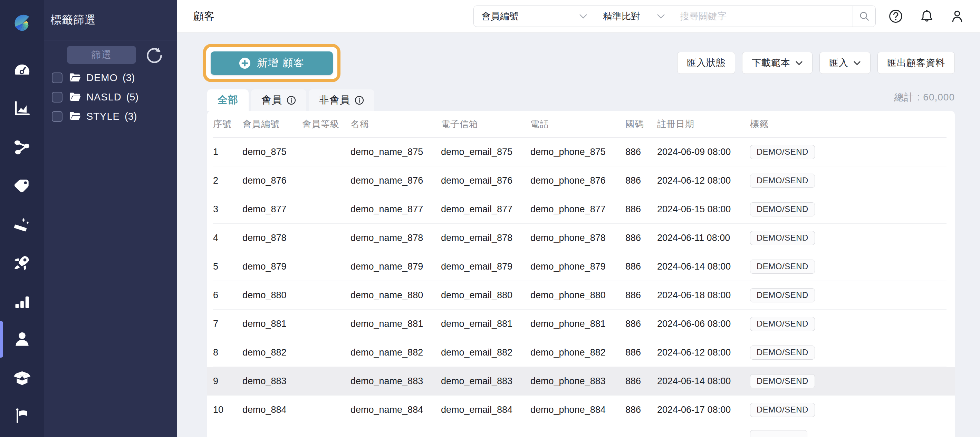  I want to click on cell-phone: demo_phone_881, so click(578, 324).